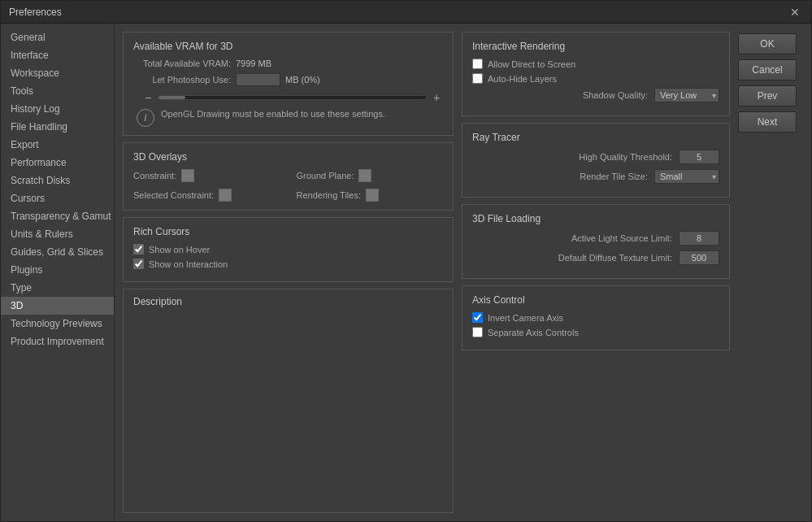  What do you see at coordinates (57, 109) in the screenshot?
I see `sidebar-item-history-log: History Log` at bounding box center [57, 109].